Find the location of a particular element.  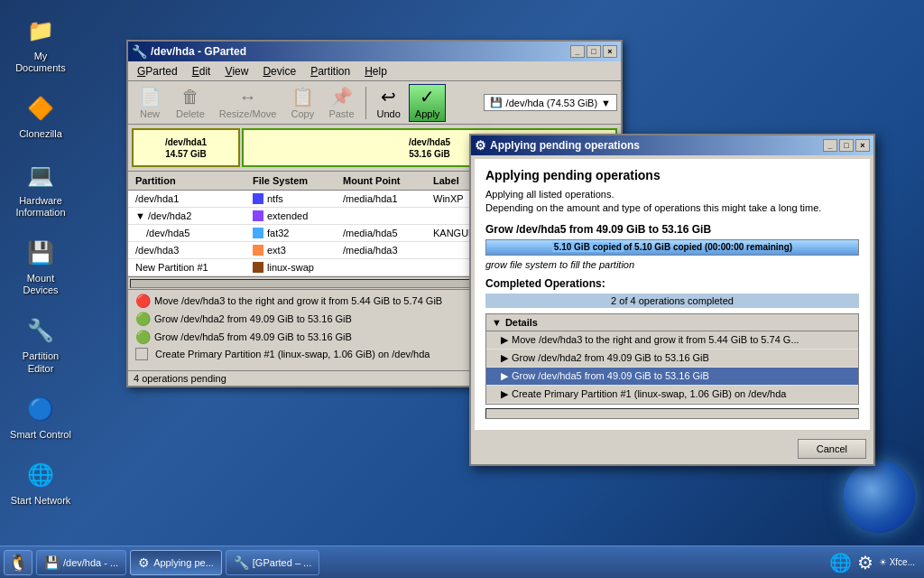

progress-highlight: 5.10 GiB copied is located at coordinates (588, 247).